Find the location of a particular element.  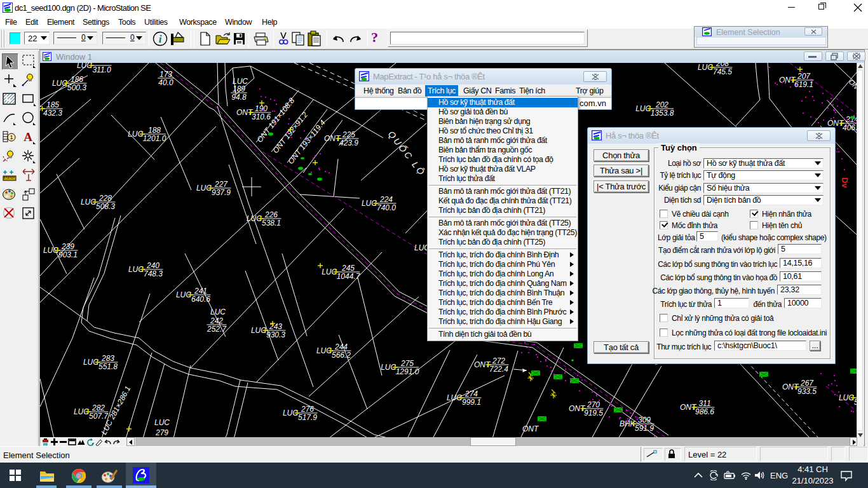

svg-text: 226 is located at coordinates (271, 215).